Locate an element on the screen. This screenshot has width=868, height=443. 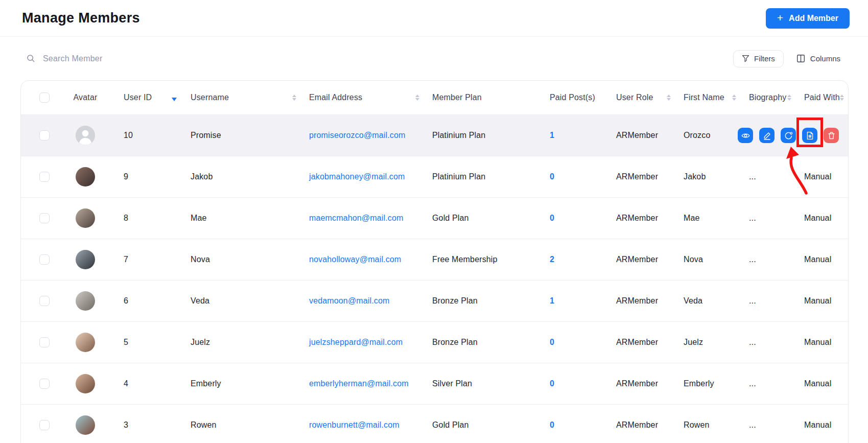
member-plan-cell: Platinium Plan is located at coordinates (483, 135).